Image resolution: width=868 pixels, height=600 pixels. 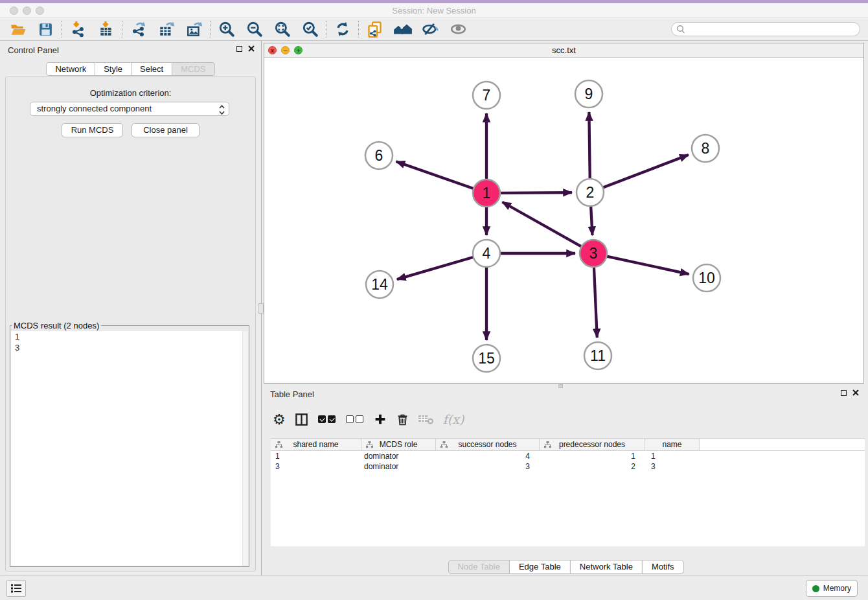 What do you see at coordinates (166, 130) in the screenshot?
I see `close-panel-button: Close panel` at bounding box center [166, 130].